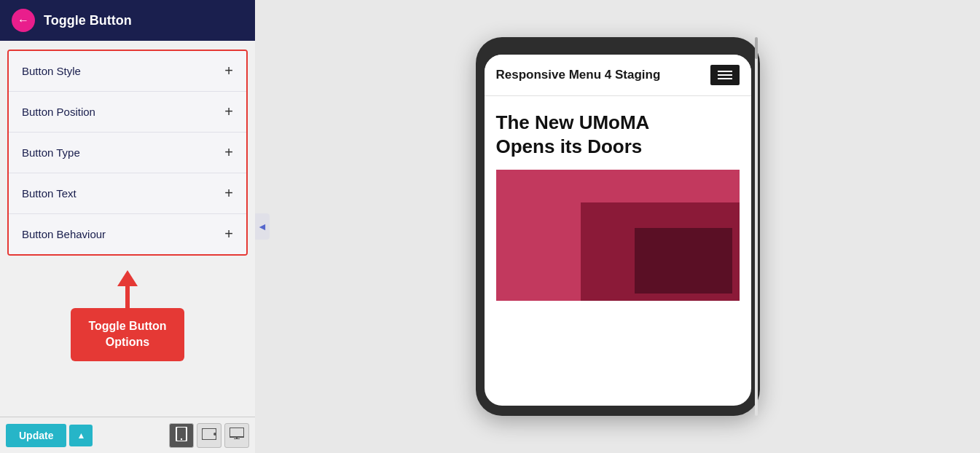 The height and width of the screenshot is (453, 980). Describe the element at coordinates (128, 297) in the screenshot. I see `arrow-shaft` at that location.